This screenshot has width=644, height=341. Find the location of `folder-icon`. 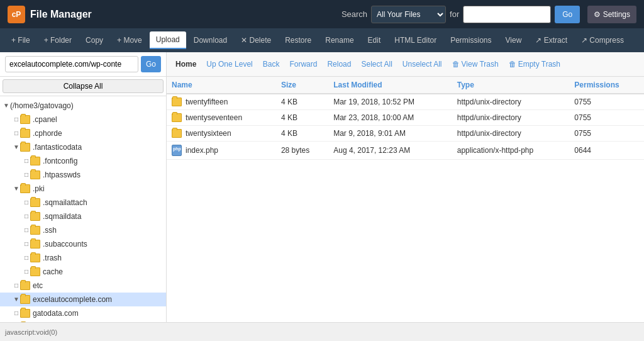

folder-icon is located at coordinates (177, 118).